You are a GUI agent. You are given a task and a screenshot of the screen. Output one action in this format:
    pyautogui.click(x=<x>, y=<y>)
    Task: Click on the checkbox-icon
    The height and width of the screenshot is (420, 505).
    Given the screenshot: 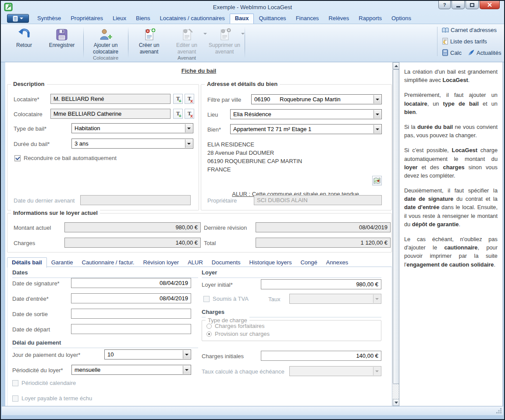 What is the action you would take?
    pyautogui.click(x=206, y=299)
    